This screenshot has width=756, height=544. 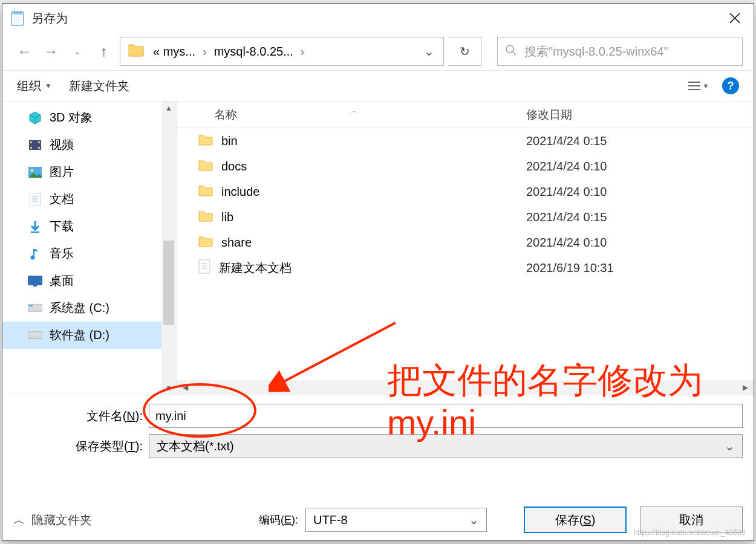 I want to click on desktop-icon, so click(x=35, y=281).